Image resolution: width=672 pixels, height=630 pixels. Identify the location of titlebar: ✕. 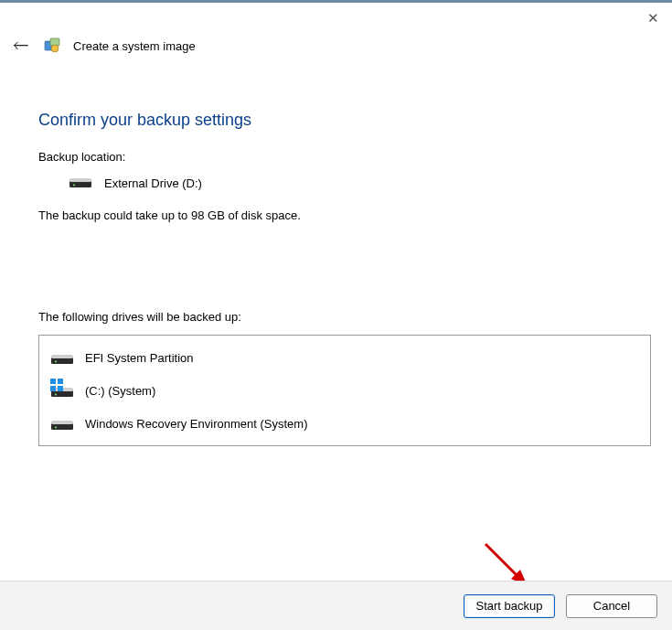
(336, 17).